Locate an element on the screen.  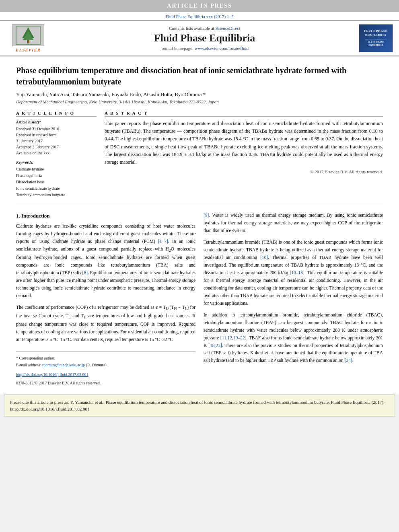
ref-link: [11,12,19–22] is located at coordinates (233, 338).